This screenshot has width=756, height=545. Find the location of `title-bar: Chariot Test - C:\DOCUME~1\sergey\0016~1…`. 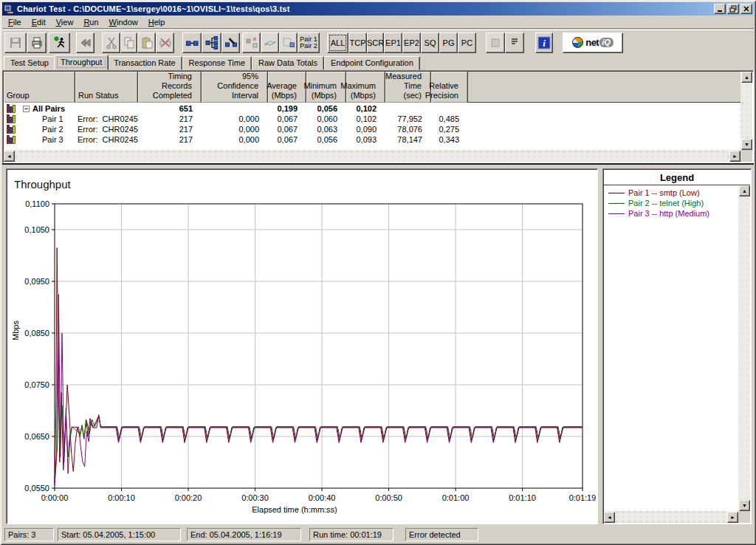

title-bar: Chariot Test - C:\DOCUME~1\sergey\0016~1… is located at coordinates (378, 9).